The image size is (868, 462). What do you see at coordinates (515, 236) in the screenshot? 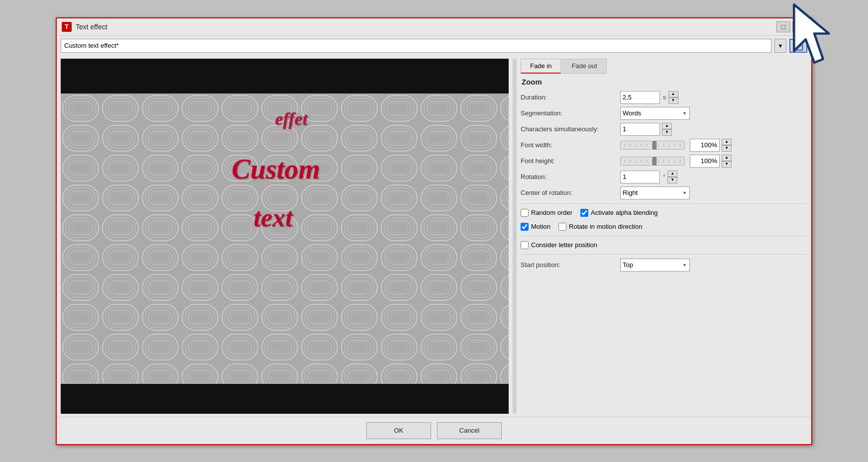
I see `resize-handle` at bounding box center [515, 236].